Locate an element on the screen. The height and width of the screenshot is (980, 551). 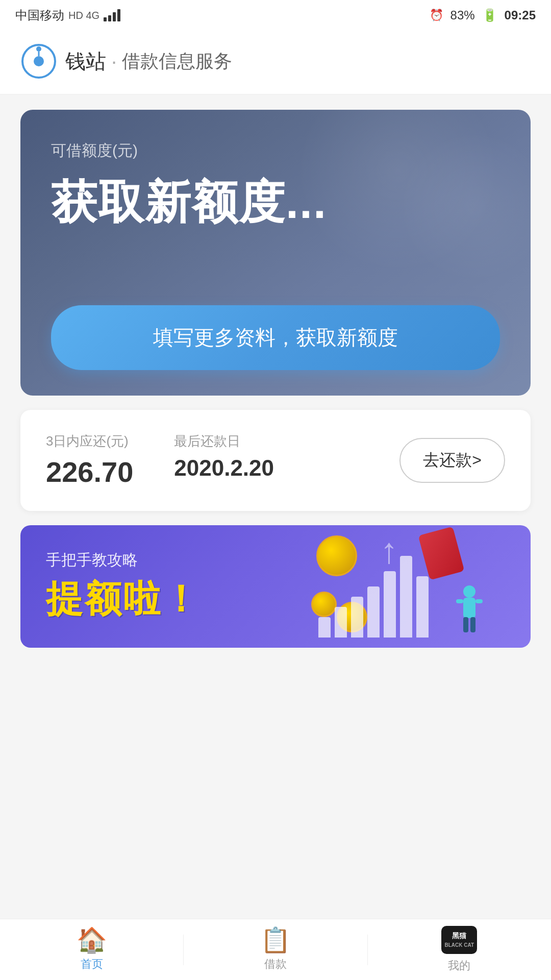
credit-label: 可借额度(元) is located at coordinates (276, 151).